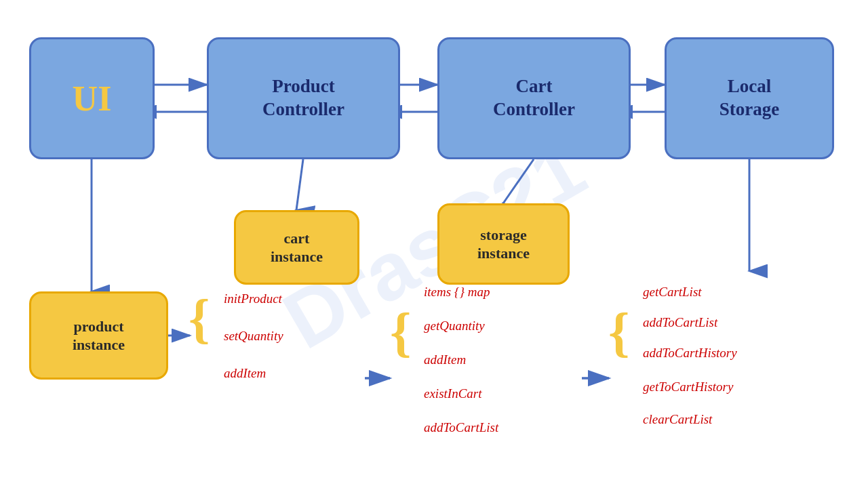 This screenshot has width=868, height=488. What do you see at coordinates (199, 319) in the screenshot?
I see `product-methods-brace: {` at bounding box center [199, 319].